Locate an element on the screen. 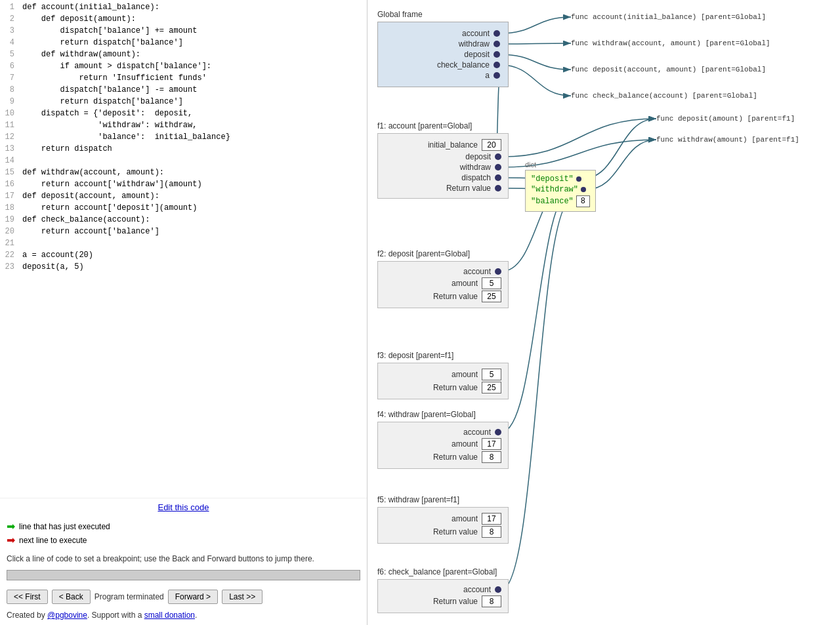 This screenshot has width=840, height=625. code-line-21: 21 is located at coordinates (184, 245).